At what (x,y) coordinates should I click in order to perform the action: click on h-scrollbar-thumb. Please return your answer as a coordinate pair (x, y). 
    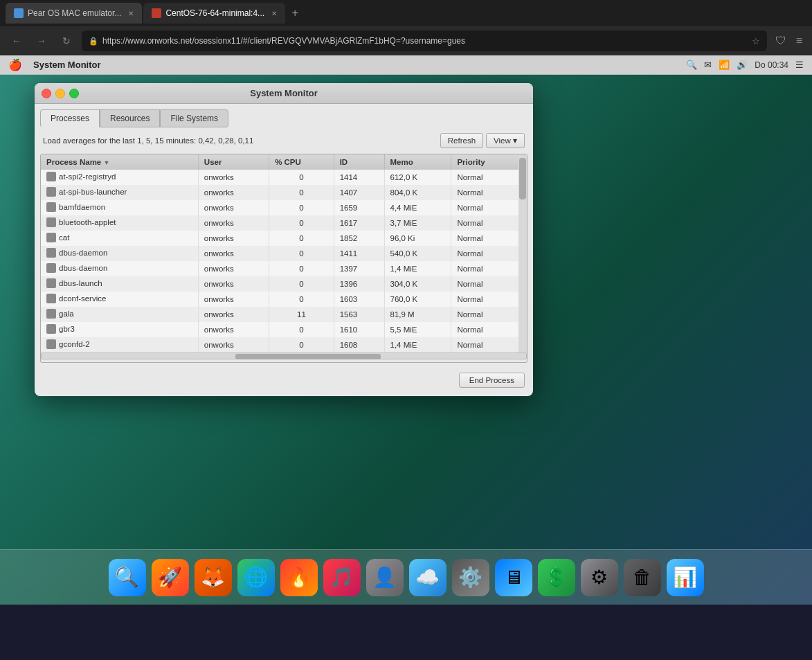
    Looking at the image, I should click on (308, 357).